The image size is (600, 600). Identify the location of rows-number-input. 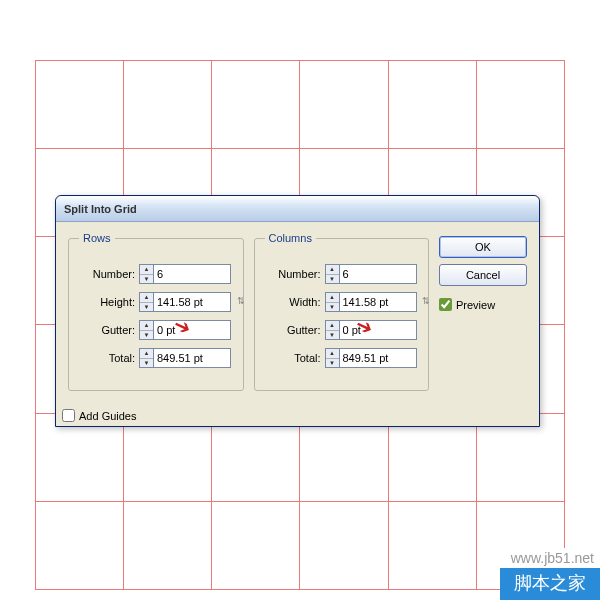
(192, 274).